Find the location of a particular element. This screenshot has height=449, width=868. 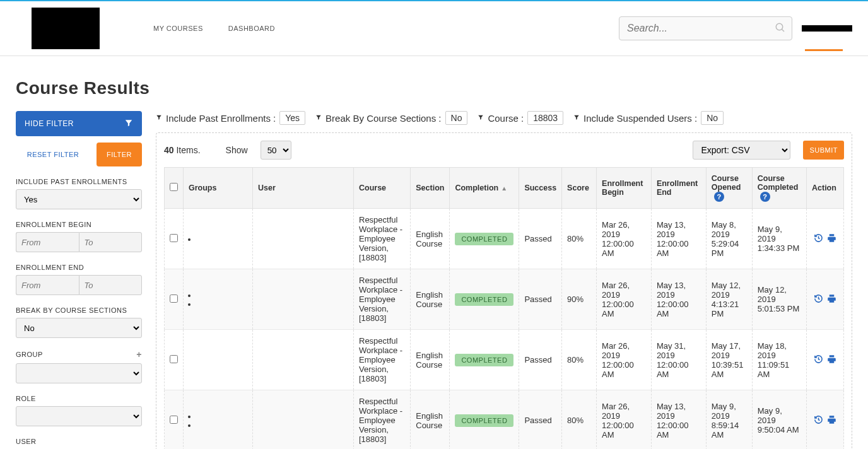

nav-dashboard: DASHBOARD is located at coordinates (252, 28).